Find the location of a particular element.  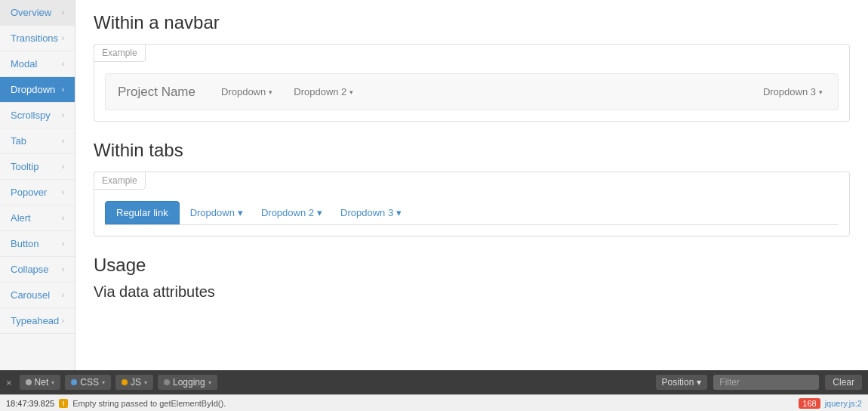

tabs-demo: Regular link Dropdown ▾ Dropdown 2 ▾ Dro… is located at coordinates (472, 213).